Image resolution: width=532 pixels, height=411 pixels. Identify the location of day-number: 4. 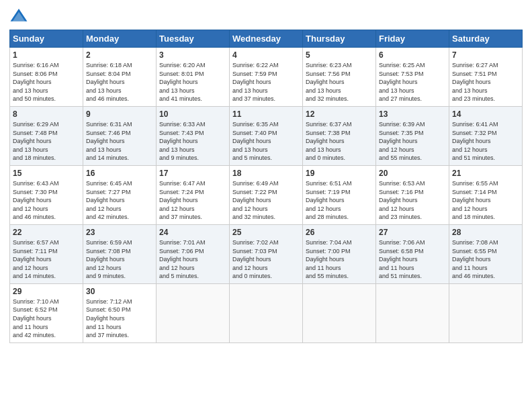
(266, 55).